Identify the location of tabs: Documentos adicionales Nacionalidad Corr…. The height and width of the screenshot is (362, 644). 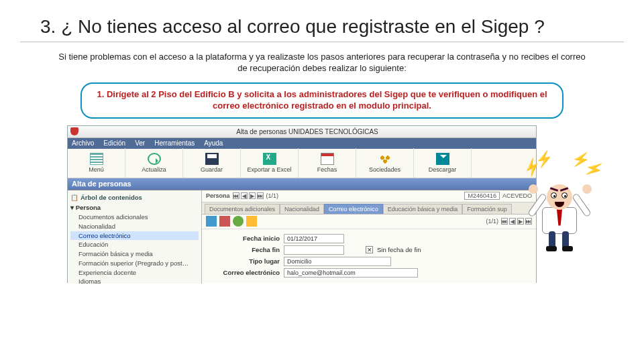
(369, 208).